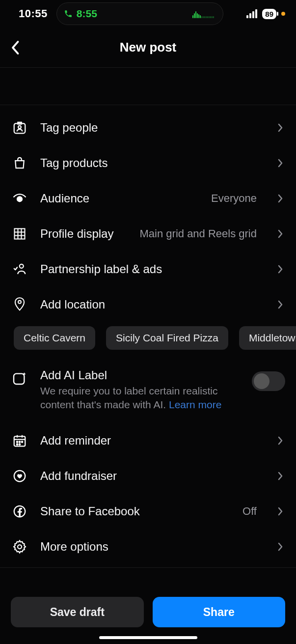 The image size is (296, 644). What do you see at coordinates (148, 163) in the screenshot?
I see `tag-products-row: Tag products` at bounding box center [148, 163].